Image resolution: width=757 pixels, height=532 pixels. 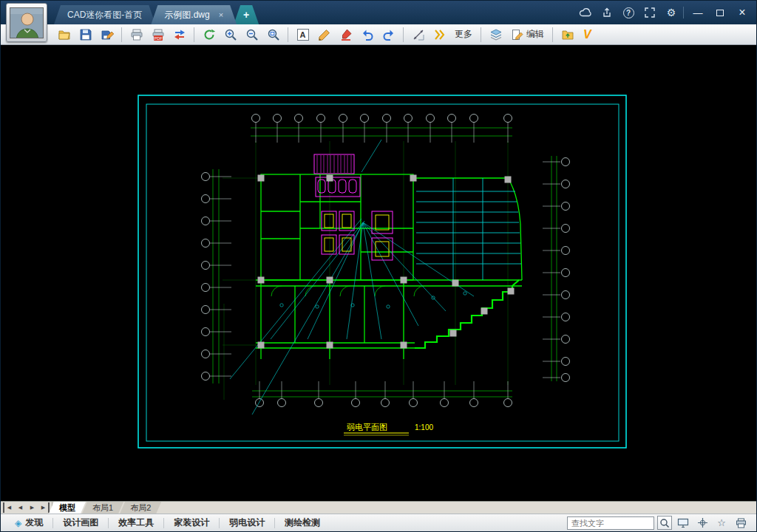 What do you see at coordinates (585, 13) in the screenshot?
I see `cloud-button` at bounding box center [585, 13].